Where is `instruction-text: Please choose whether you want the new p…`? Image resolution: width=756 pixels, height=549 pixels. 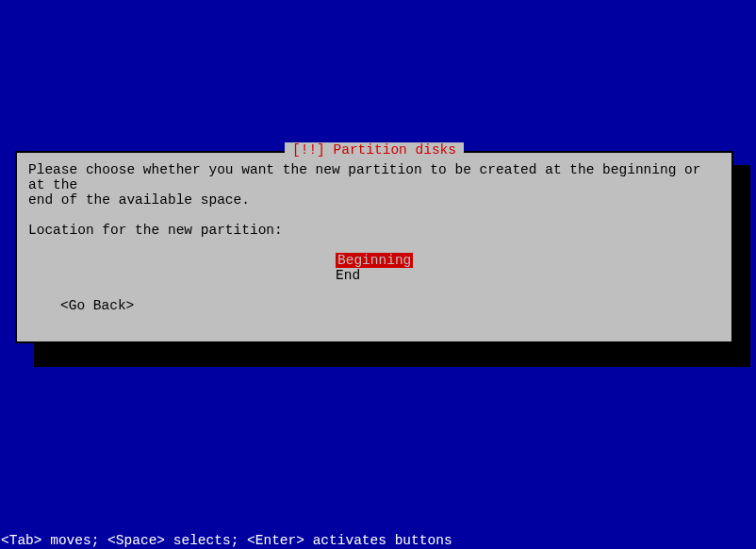
instruction-text: Please choose whether you want the new p… is located at coordinates (374, 185).